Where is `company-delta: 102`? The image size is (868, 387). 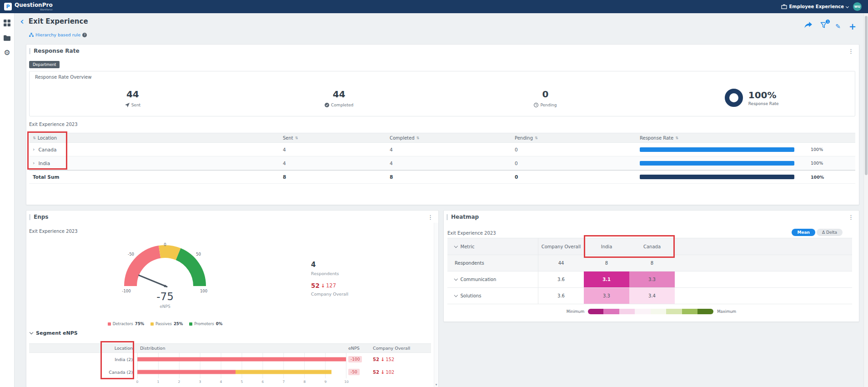
company-delta: 102 is located at coordinates (390, 372).